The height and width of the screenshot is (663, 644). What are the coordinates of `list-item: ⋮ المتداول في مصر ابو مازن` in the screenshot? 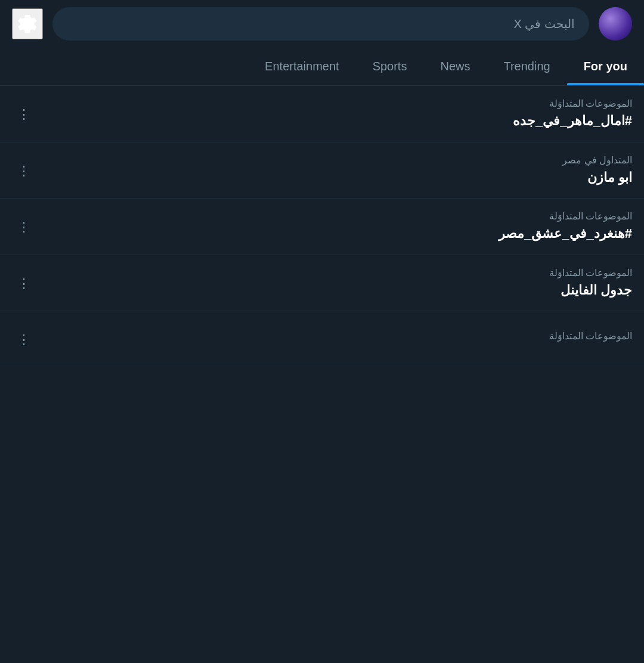 It's located at (322, 171).